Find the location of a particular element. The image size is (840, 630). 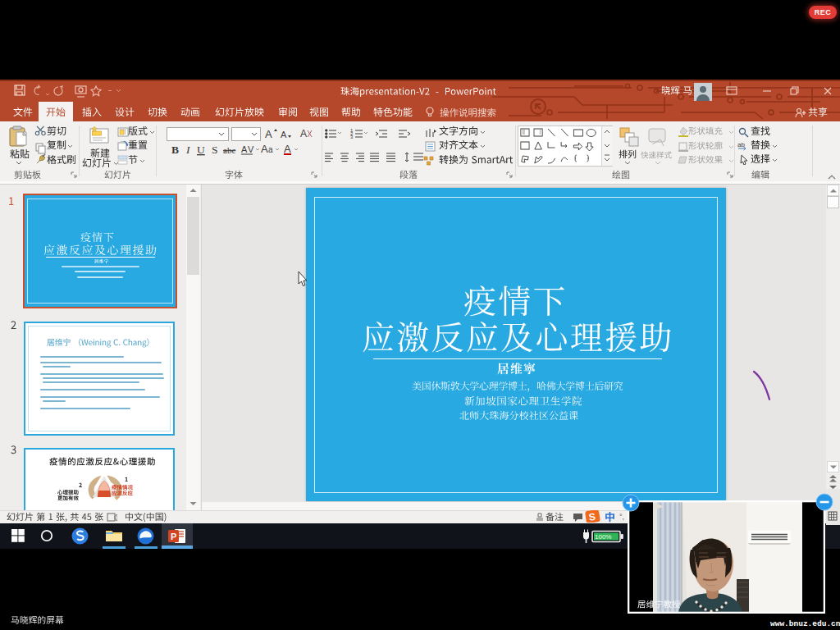

svg-text: abc is located at coordinates (230, 150).